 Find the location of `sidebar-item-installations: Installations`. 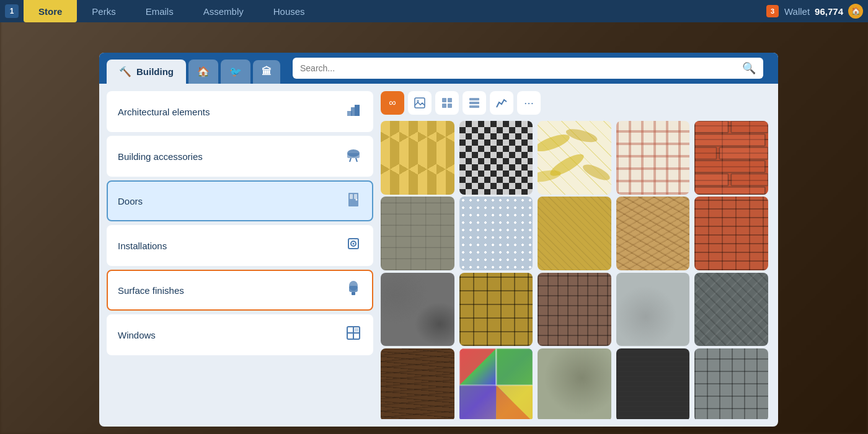

sidebar-item-installations: Installations is located at coordinates (240, 246).